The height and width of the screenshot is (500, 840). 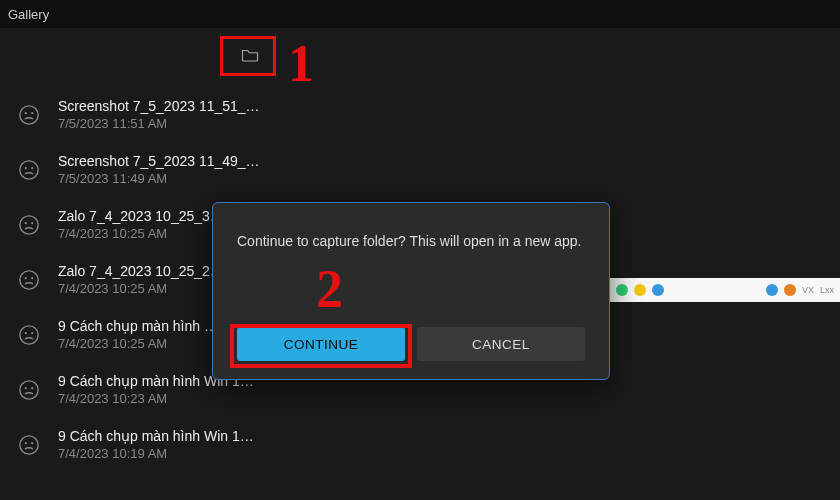 I want to click on list-item: Screenshot 7_5_2023 11_49_… 7/5/2023 11:…, so click(x=145, y=170).